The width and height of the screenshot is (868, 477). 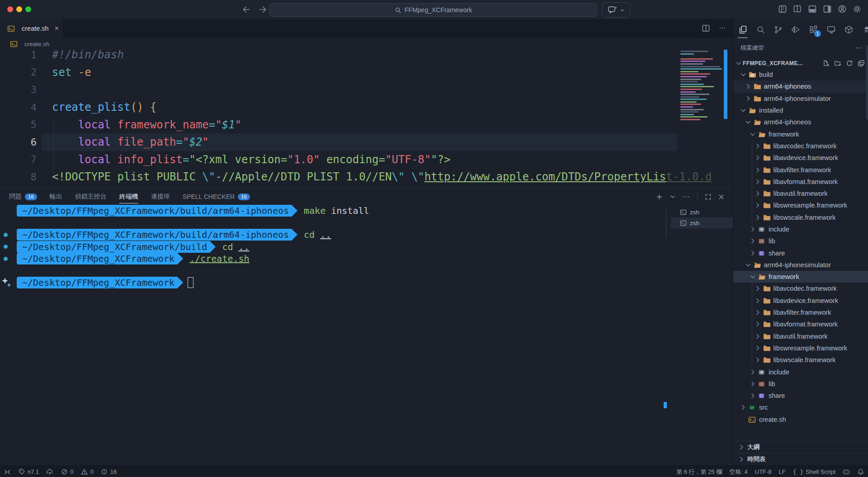 I want to click on editor-line-8: 8<!DOCTYPE plist PUBLIC \"-//Apple//DTD …, so click(x=366, y=177).